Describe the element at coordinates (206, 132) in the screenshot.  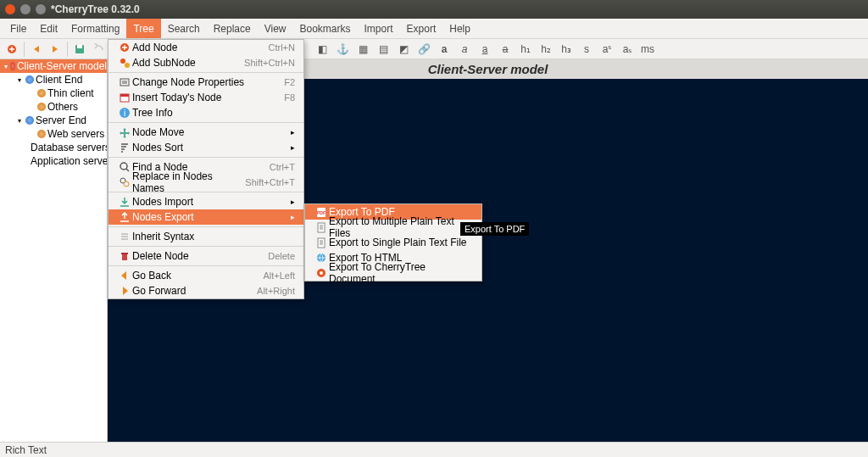
I see `menu-item-node-move: Node Move▸` at that location.